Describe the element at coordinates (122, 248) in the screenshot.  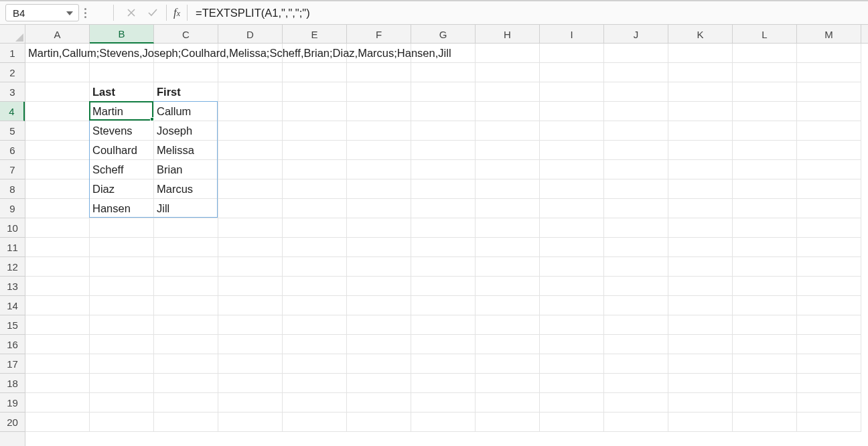
I see `cell-B11` at that location.